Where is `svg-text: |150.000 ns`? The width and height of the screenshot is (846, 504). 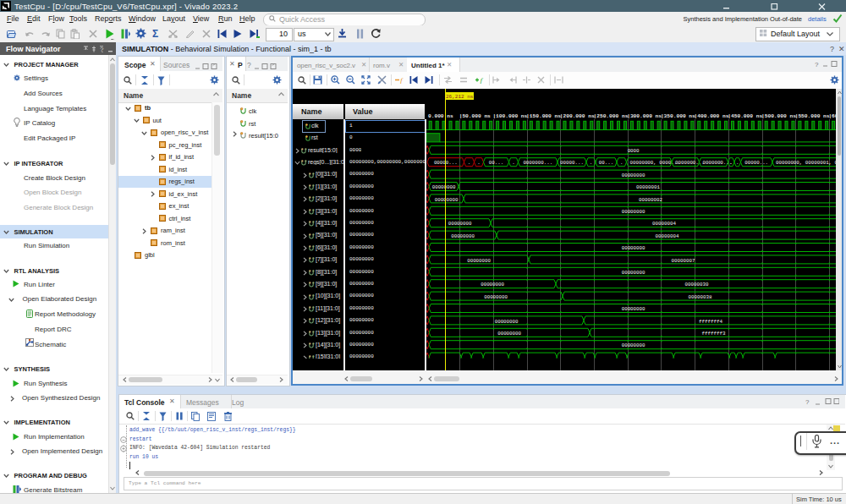 svg-text: |150.000 ns is located at coordinates (543, 117).